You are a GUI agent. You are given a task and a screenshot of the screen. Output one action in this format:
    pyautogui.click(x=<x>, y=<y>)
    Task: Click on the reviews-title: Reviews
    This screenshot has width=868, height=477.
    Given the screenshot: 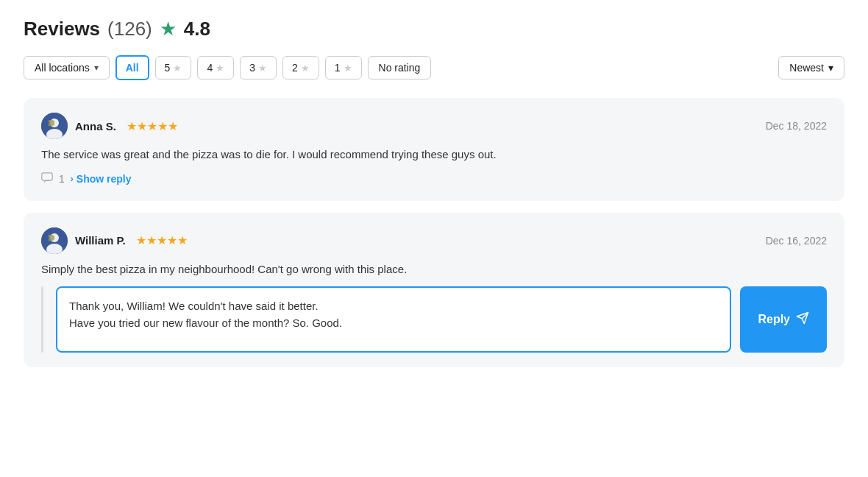 What is the action you would take?
    pyautogui.click(x=62, y=29)
    